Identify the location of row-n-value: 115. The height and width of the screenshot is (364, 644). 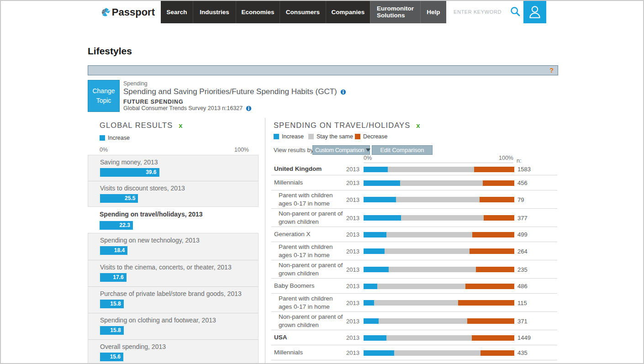
(523, 303).